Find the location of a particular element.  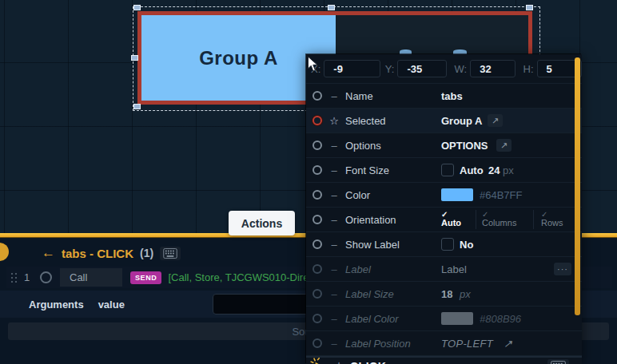

y-input: -35 is located at coordinates (422, 69).